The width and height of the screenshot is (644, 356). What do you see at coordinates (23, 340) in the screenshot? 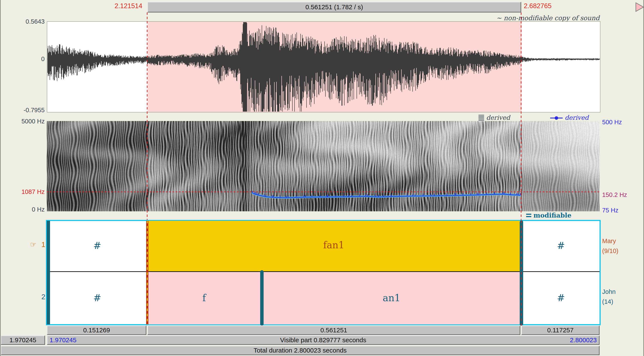
I see `window-start-cell: 1.970245` at bounding box center [23, 340].